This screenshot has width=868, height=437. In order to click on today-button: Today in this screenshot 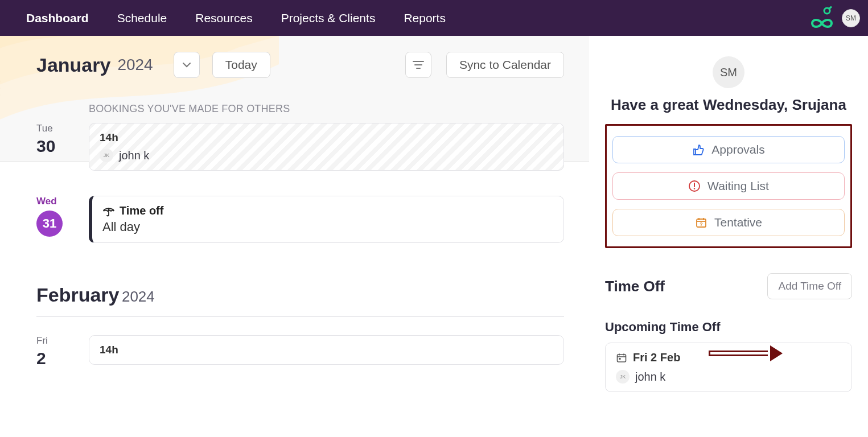, I will do `click(241, 65)`.